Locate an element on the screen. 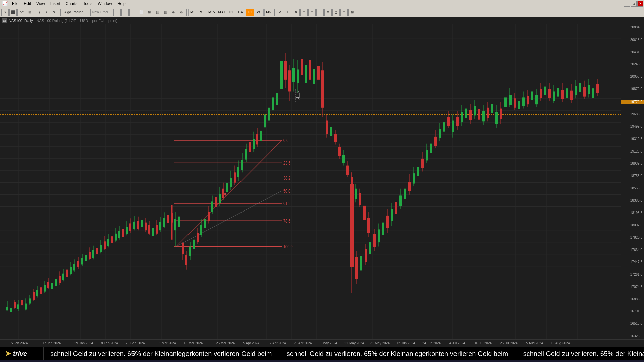 The image size is (644, 362). cursor-tool: ↗ is located at coordinates (280, 12).